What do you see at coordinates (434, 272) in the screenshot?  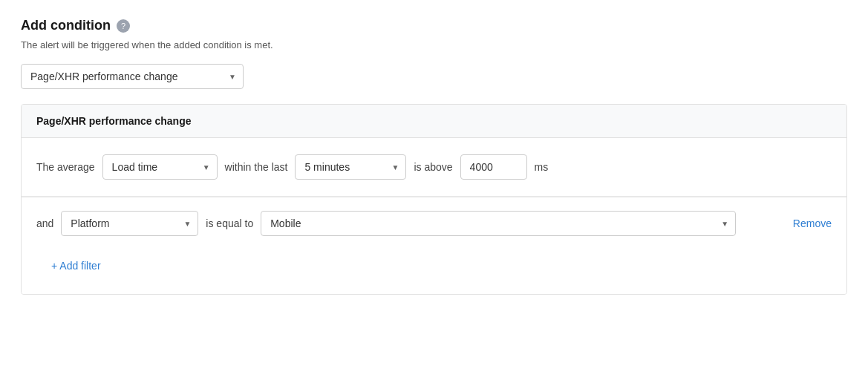 I see `footer-row: + Add filter` at bounding box center [434, 272].